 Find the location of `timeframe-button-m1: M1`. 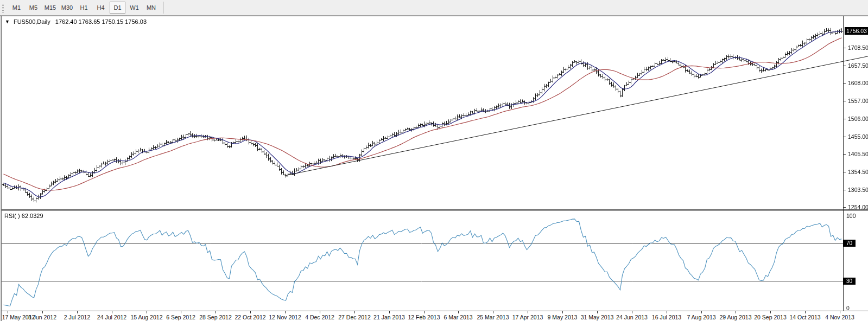

timeframe-button-m1: M1 is located at coordinates (16, 8).